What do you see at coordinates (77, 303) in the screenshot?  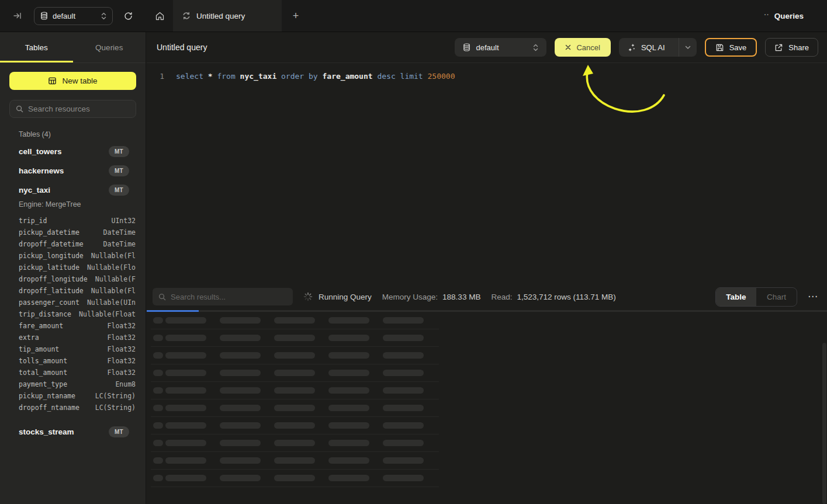 I see `column-row: passenger_countNullable(UIn` at bounding box center [77, 303].